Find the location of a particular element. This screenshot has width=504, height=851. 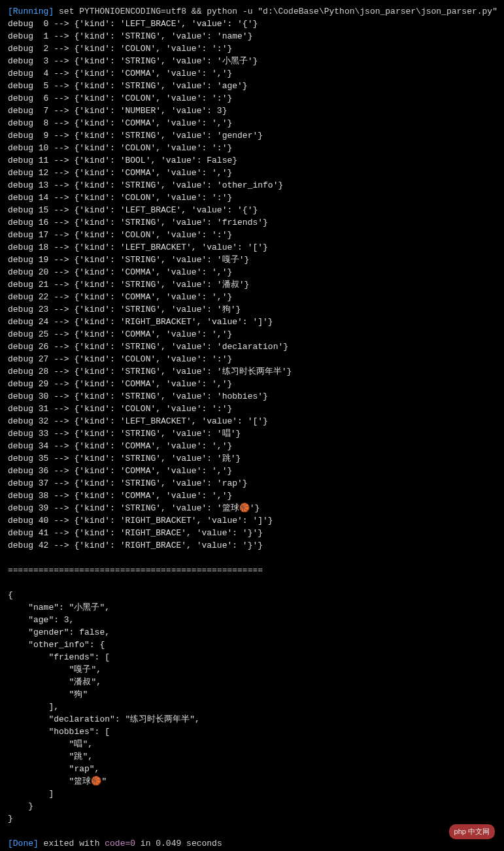

json-line: "other_info": { is located at coordinates (252, 644).